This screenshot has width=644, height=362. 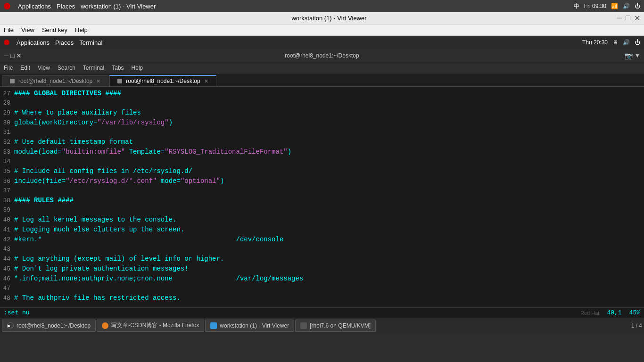 I want to click on system-bar: Applications Places workstation (1) - Vi…, so click(x=322, y=6).